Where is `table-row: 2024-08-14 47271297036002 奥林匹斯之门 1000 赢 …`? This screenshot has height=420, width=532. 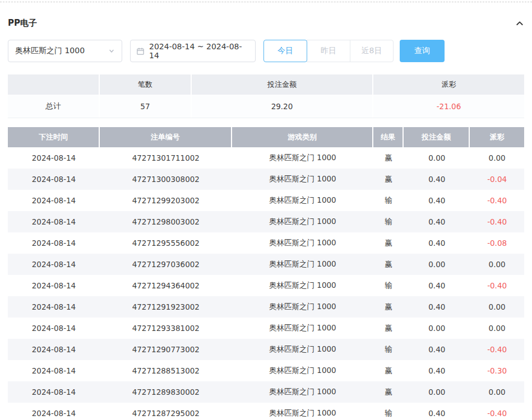
table-row: 2024-08-14 47271297036002 奥林匹斯之门 1000 赢 … is located at coordinates (266, 264).